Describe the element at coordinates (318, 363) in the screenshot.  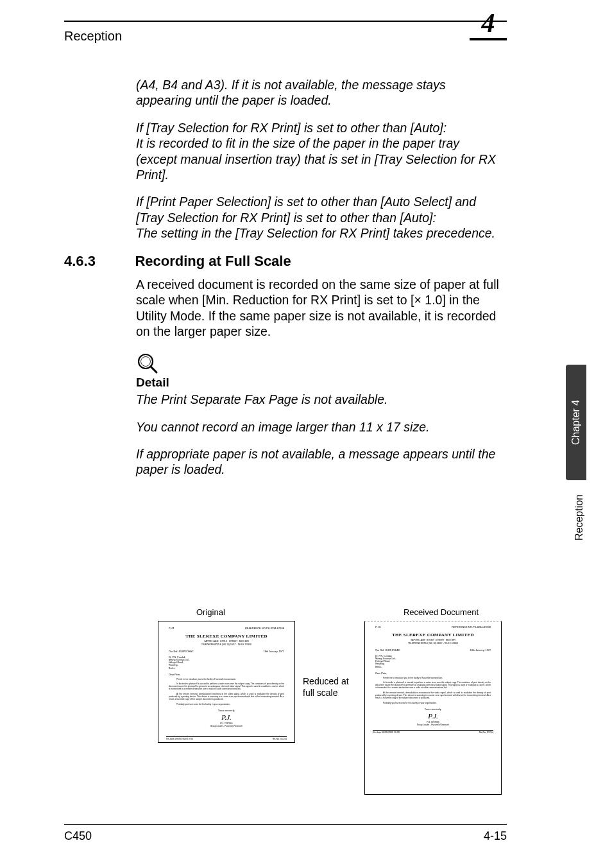
I see `magnifier-icon` at that location.